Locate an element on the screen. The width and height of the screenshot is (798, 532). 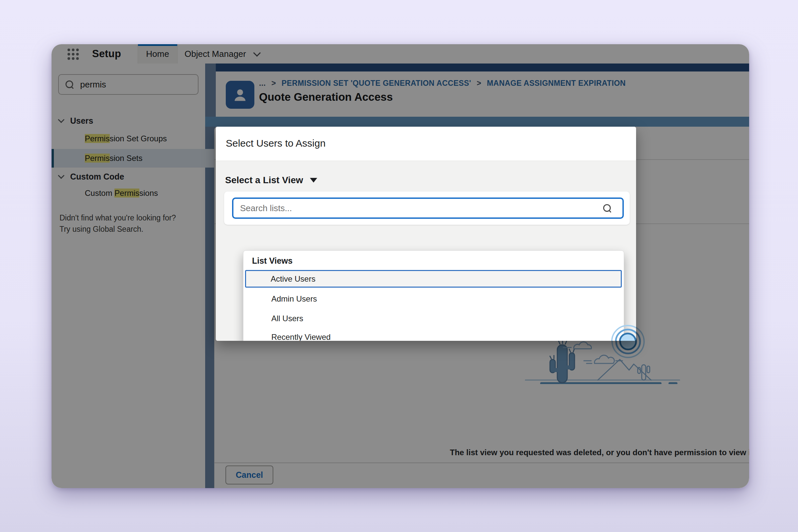
sun-illustration-bright is located at coordinates (622, 331).